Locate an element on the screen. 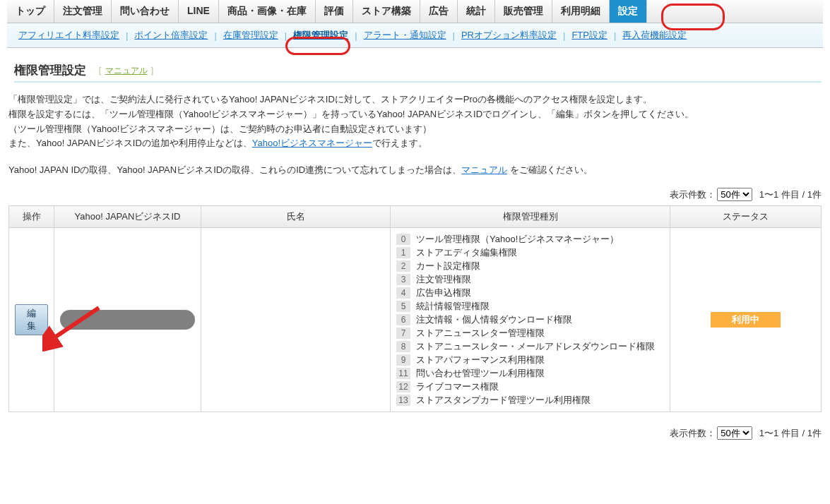  manual-link-2: マニュアル is located at coordinates (485, 169).